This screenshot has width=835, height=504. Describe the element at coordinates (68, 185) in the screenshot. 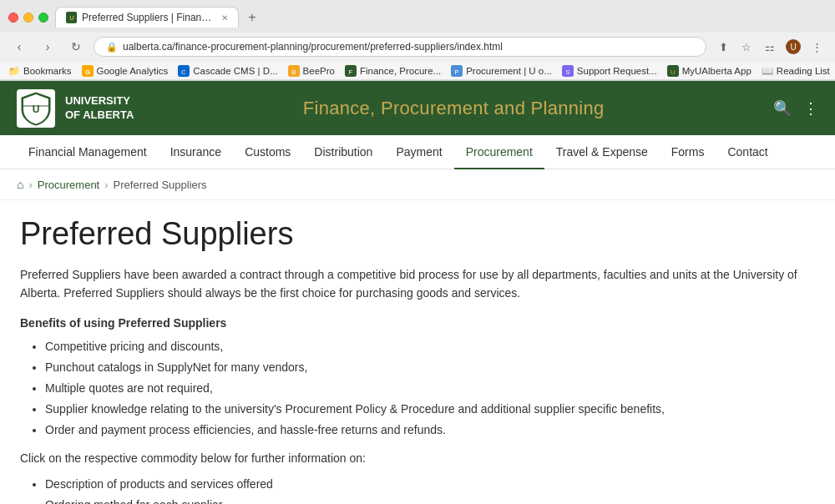

I see `breadcrumb-procurement: Procurement` at that location.